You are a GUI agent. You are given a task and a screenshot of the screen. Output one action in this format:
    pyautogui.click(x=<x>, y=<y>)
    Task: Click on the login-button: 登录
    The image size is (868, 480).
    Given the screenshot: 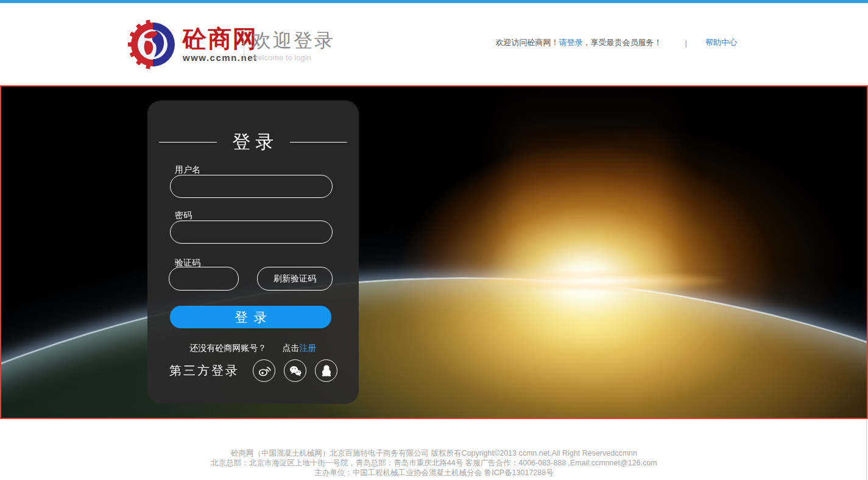 What is the action you would take?
    pyautogui.click(x=251, y=317)
    